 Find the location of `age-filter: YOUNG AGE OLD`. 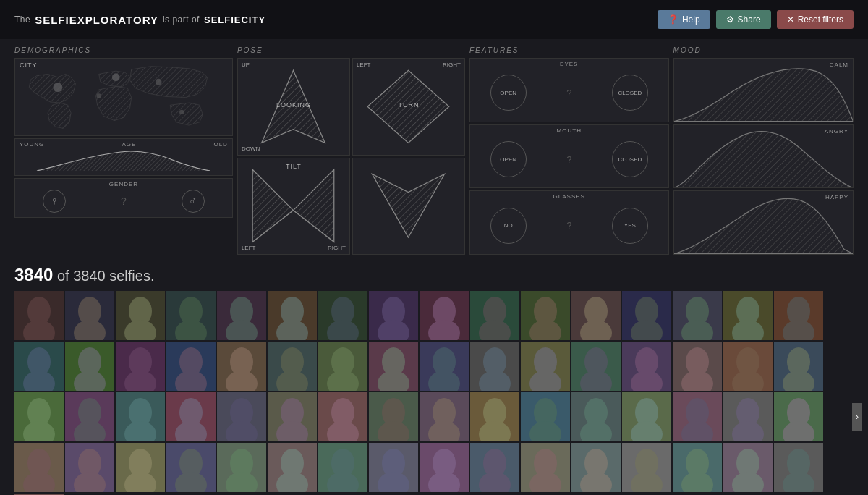

age-filter: YOUNG AGE OLD is located at coordinates (124, 157).